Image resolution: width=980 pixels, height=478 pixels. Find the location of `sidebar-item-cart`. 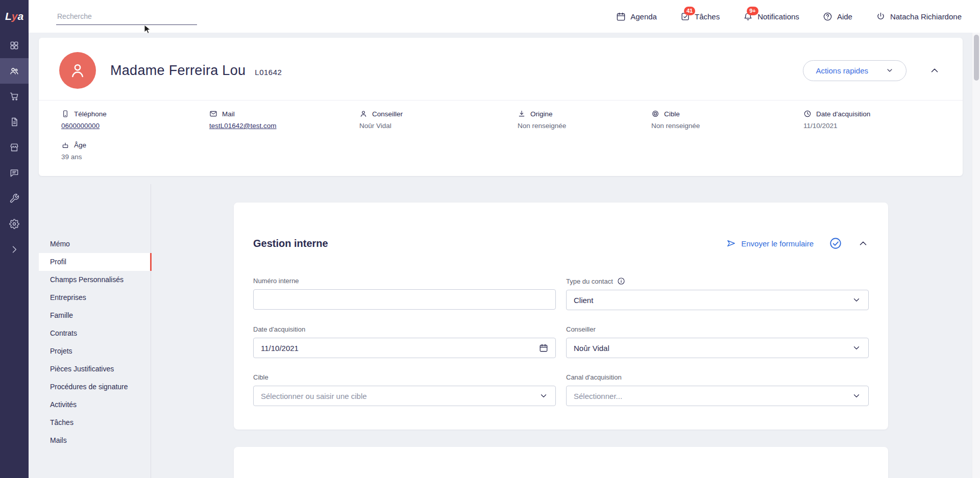

sidebar-item-cart is located at coordinates (14, 96).